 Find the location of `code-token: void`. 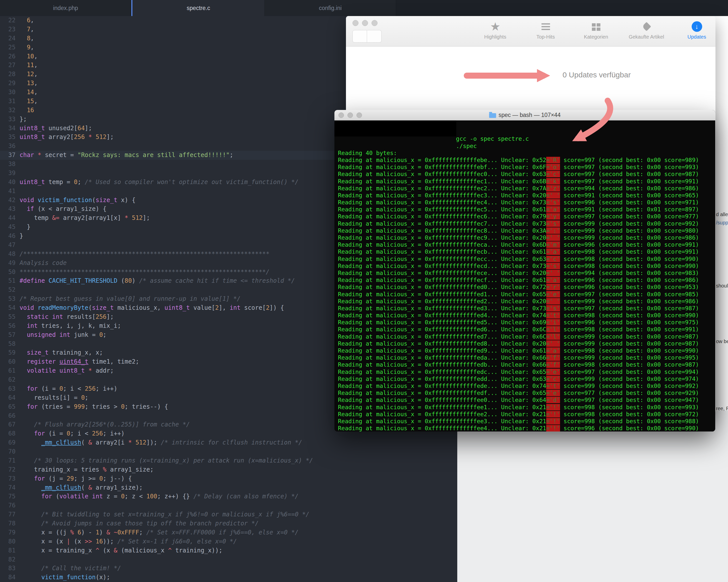

code-token: void is located at coordinates (27, 308).